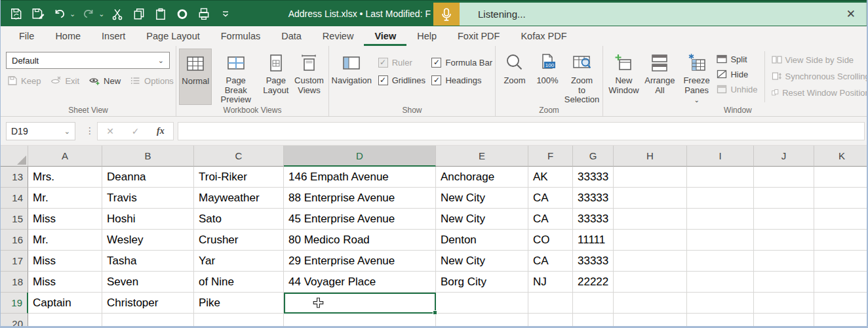 The width and height of the screenshot is (868, 328). I want to click on cell-I14, so click(720, 198).